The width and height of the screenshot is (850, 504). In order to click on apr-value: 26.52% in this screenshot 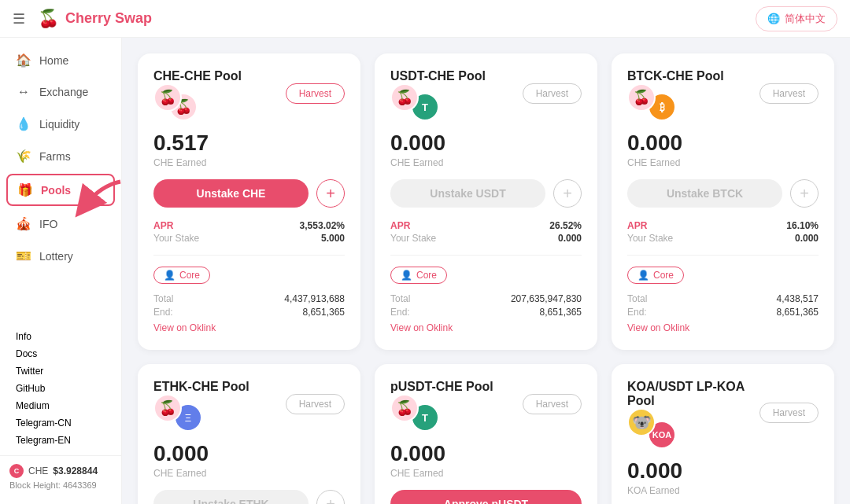, I will do `click(565, 226)`.